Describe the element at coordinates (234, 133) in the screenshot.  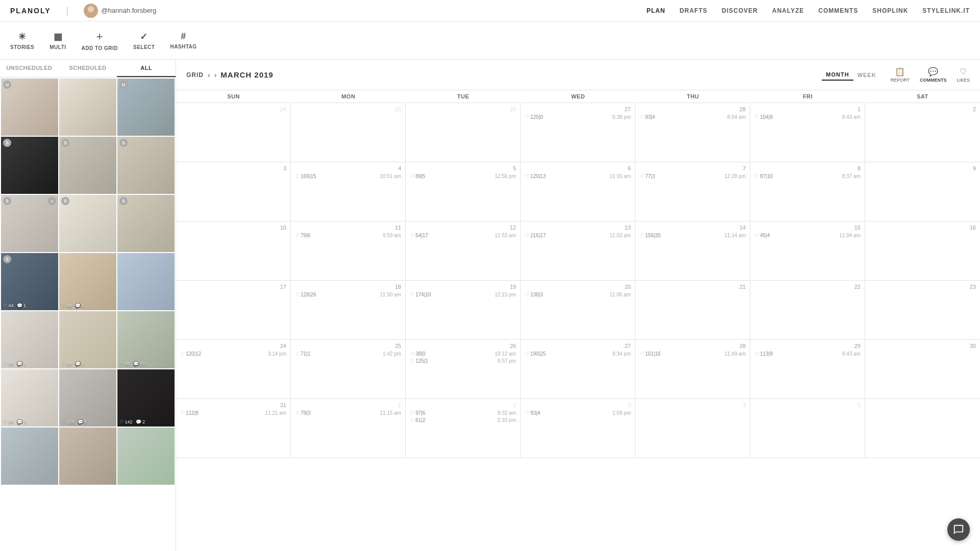
I see `calendar-day: 24` at that location.